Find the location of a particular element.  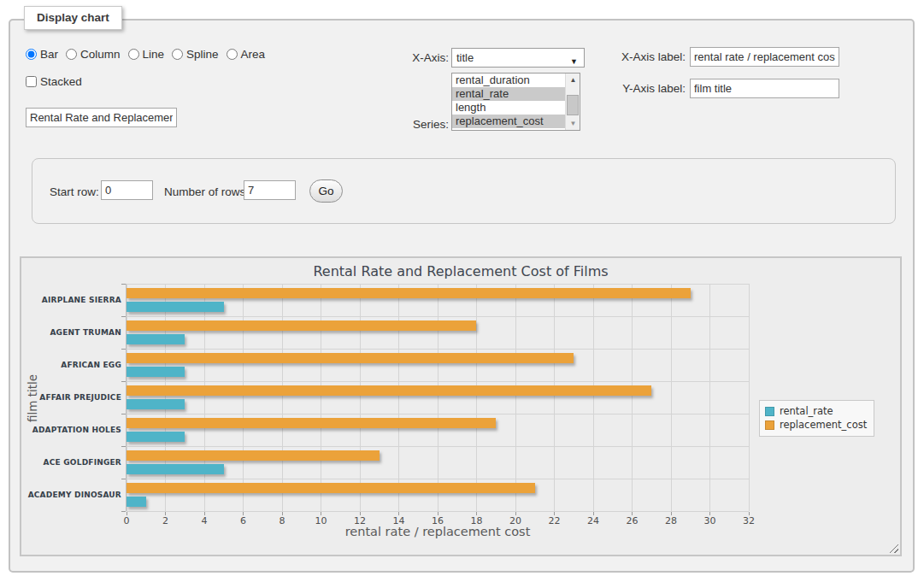

x-tick-label: 4 is located at coordinates (204, 521).